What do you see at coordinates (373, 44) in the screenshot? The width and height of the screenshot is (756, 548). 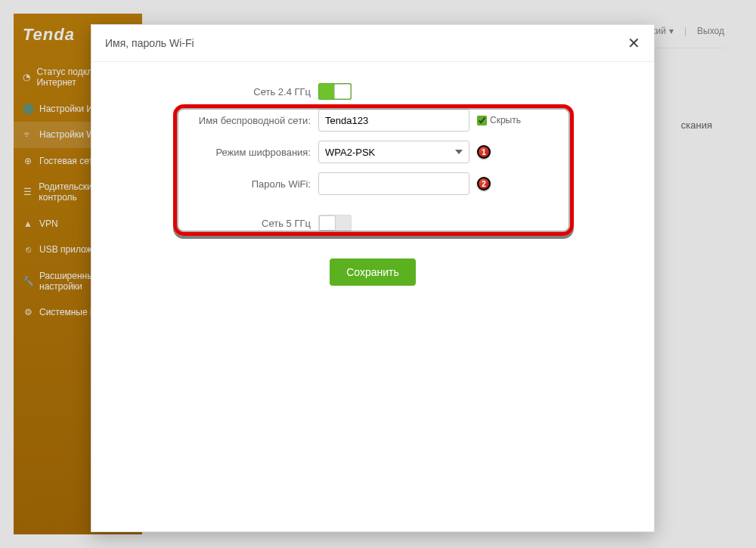 I see `modal-header: Имя, пароль Wi-Fi ✕` at bounding box center [373, 44].